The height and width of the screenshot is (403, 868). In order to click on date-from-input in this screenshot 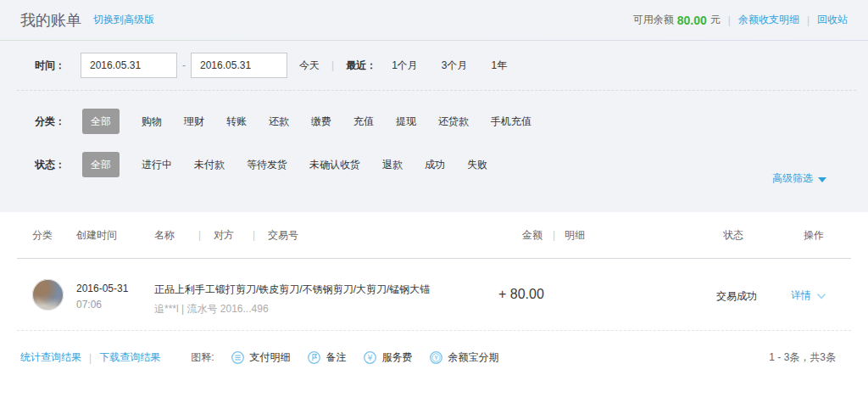, I will do `click(129, 65)`.